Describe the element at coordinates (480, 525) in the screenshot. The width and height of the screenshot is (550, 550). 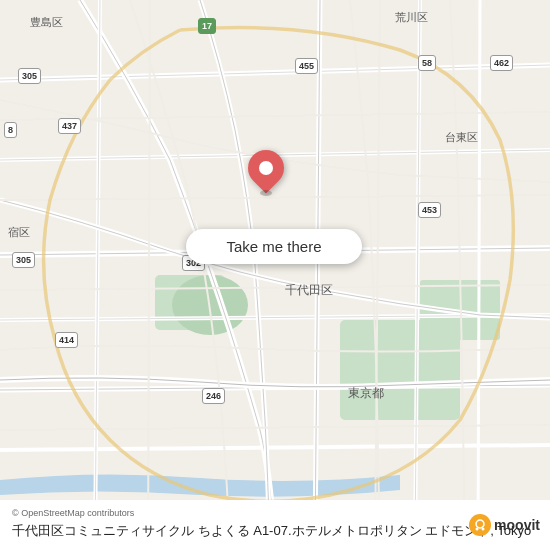
I see `moovit-icon` at that location.